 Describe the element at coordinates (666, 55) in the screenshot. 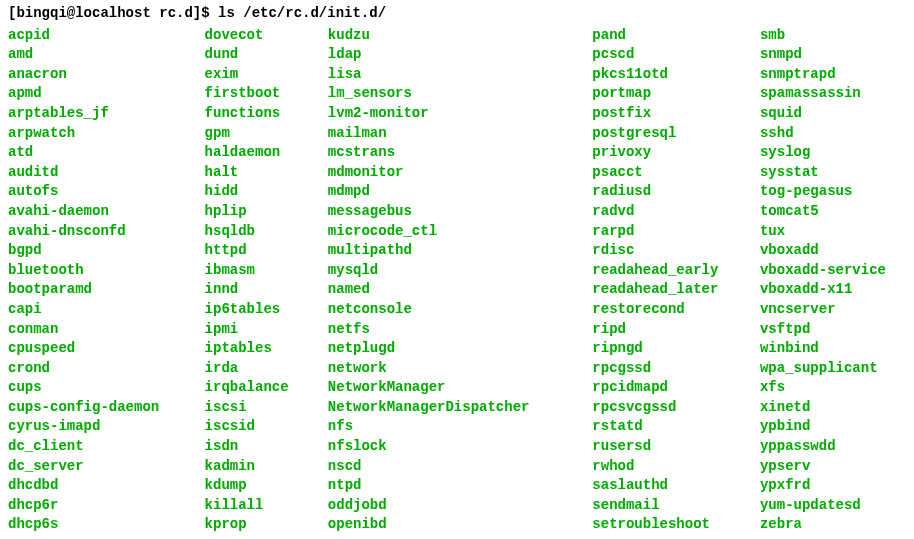

I see `service-entry: pcscd` at that location.